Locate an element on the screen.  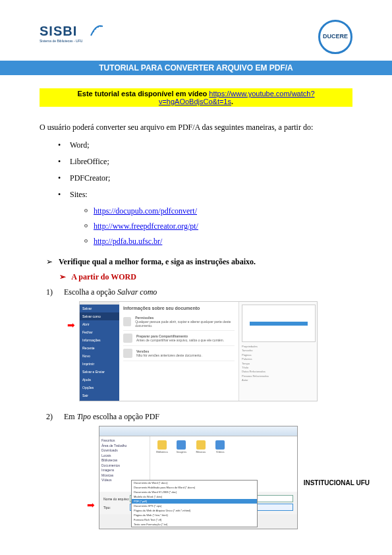
tool-item: Sites: https://docupub.com/pdfconvert/ h… is located at coordinates (206, 218).